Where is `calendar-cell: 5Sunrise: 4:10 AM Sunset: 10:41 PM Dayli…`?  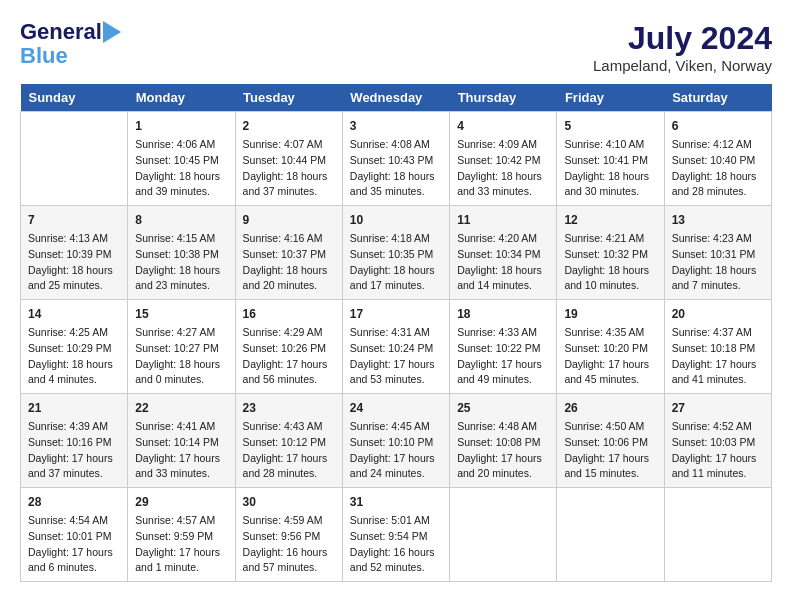
calendar-cell: 5Sunrise: 4:10 AM Sunset: 10:41 PM Dayli… is located at coordinates (610, 159).